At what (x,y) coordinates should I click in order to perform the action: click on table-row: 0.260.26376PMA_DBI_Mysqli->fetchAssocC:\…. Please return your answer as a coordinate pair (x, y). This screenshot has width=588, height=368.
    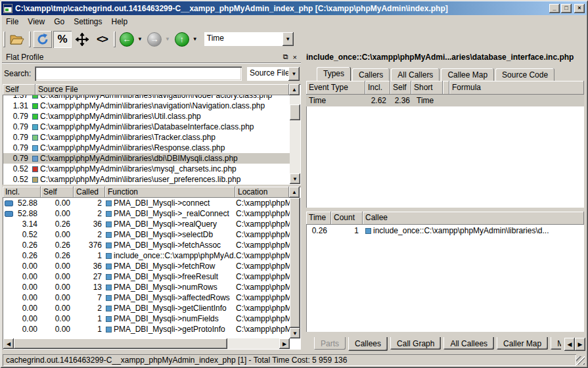
    Looking at the image, I should click on (147, 245).